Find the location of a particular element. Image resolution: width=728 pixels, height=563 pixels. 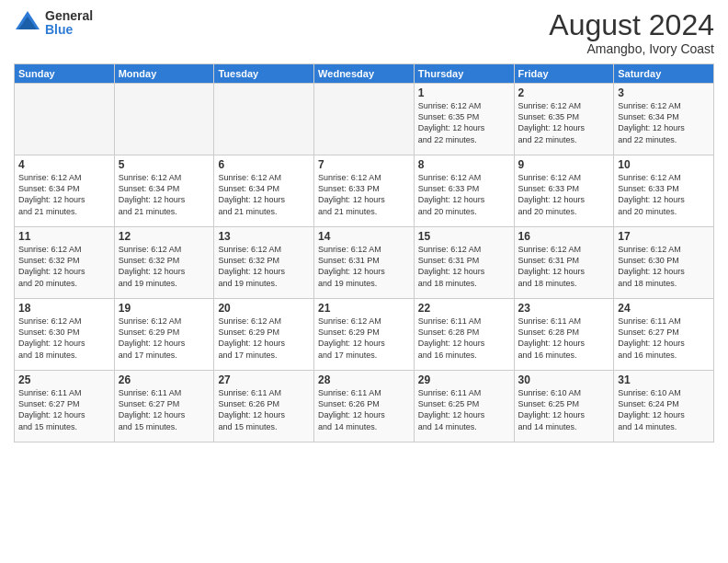

day-number: 12 is located at coordinates (165, 236).